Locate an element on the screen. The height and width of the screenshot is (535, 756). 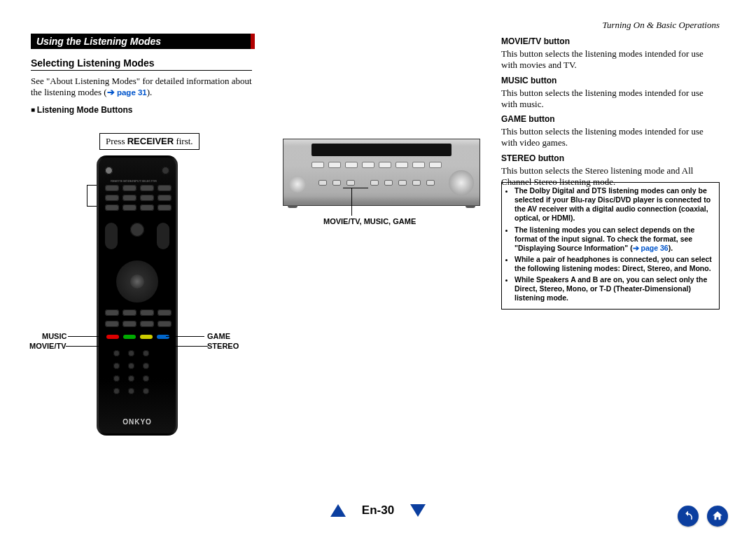
receiver-illustration is located at coordinates (382, 172).